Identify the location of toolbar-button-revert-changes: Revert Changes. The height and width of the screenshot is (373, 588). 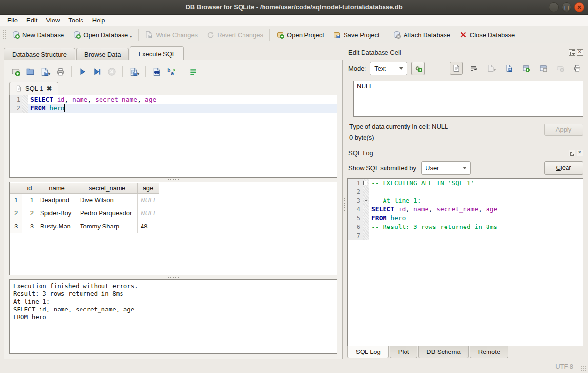
(235, 35).